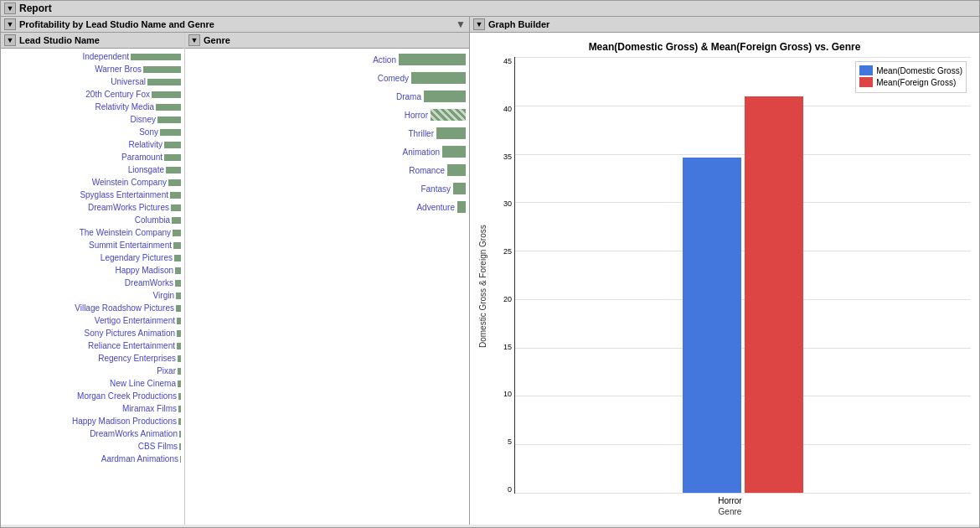 Image resolution: width=980 pixels, height=528 pixels. What do you see at coordinates (911, 82) in the screenshot?
I see `legend-foreign: Mean(Foreign Gross)` at bounding box center [911, 82].